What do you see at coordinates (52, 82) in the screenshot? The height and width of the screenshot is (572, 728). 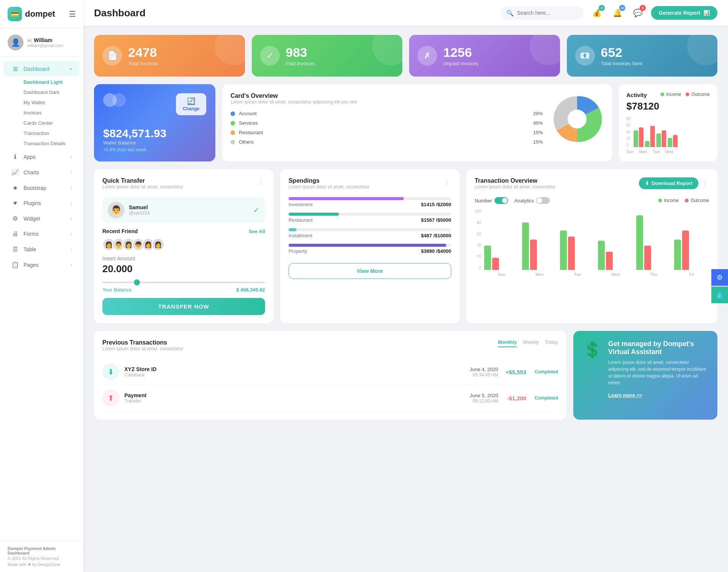 I see `sub-item-dashboard-light: Dashboard Light` at bounding box center [52, 82].